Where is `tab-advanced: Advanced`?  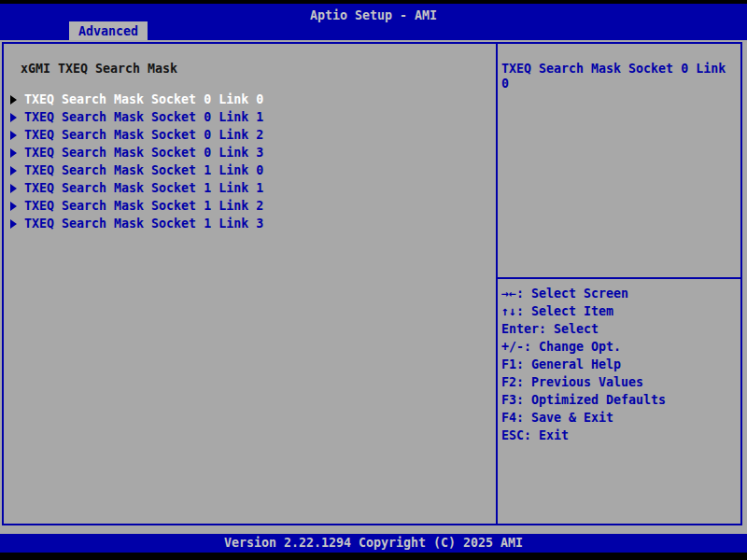
tab-advanced: Advanced is located at coordinates (108, 31).